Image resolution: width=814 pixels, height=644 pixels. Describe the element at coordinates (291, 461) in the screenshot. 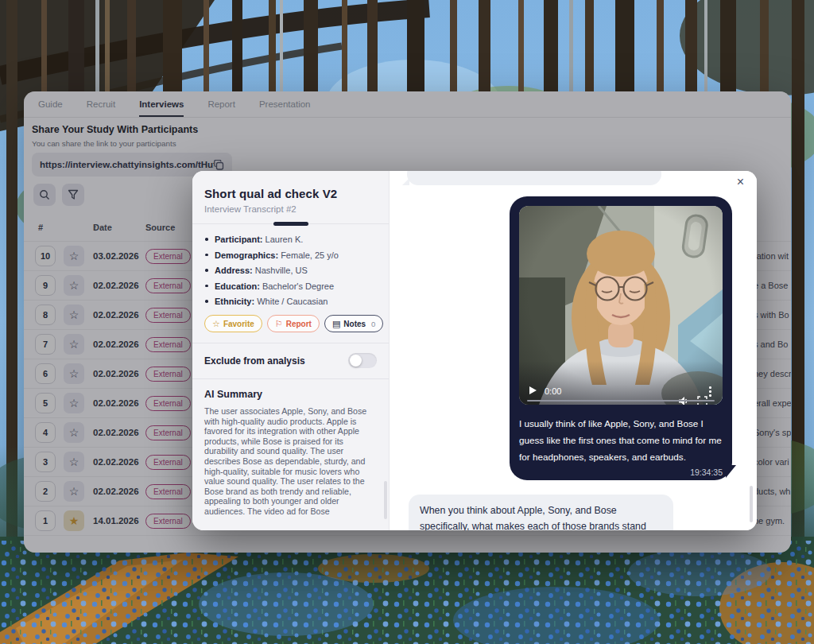

I see `ai-summary-text: The user associates Apple, Sony, and Bos…` at that location.